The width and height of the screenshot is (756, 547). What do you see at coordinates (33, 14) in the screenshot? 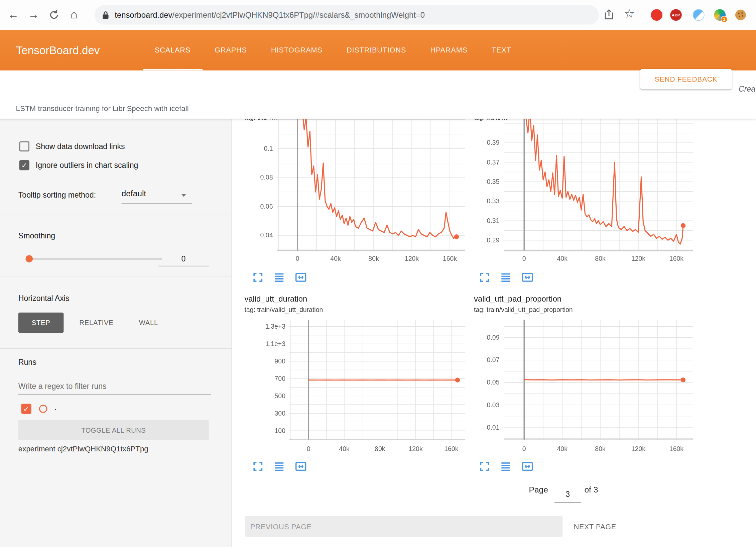
I see `forward-icon: →` at bounding box center [33, 14].